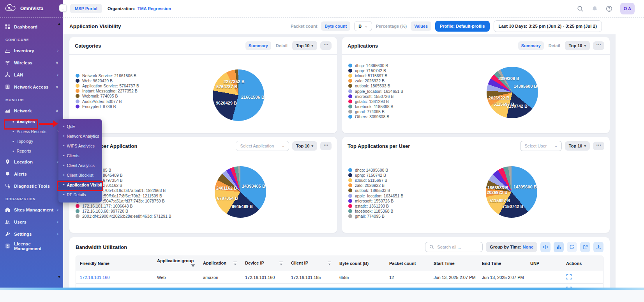 This screenshot has height=302, width=644. Describe the element at coordinates (113, 175) in the screenshot. I see `legend-label: 8645489 B` at that location.